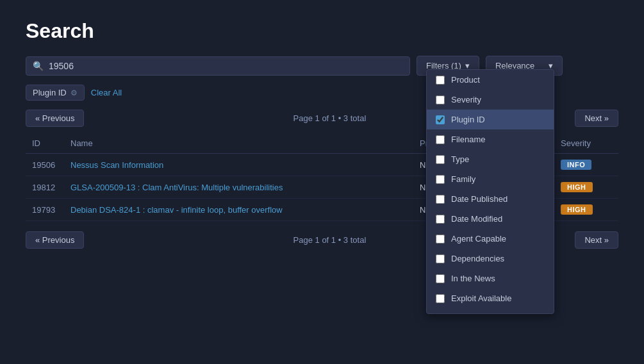  What do you see at coordinates (322, 31) in the screenshot?
I see `page-title: Search` at bounding box center [322, 31].